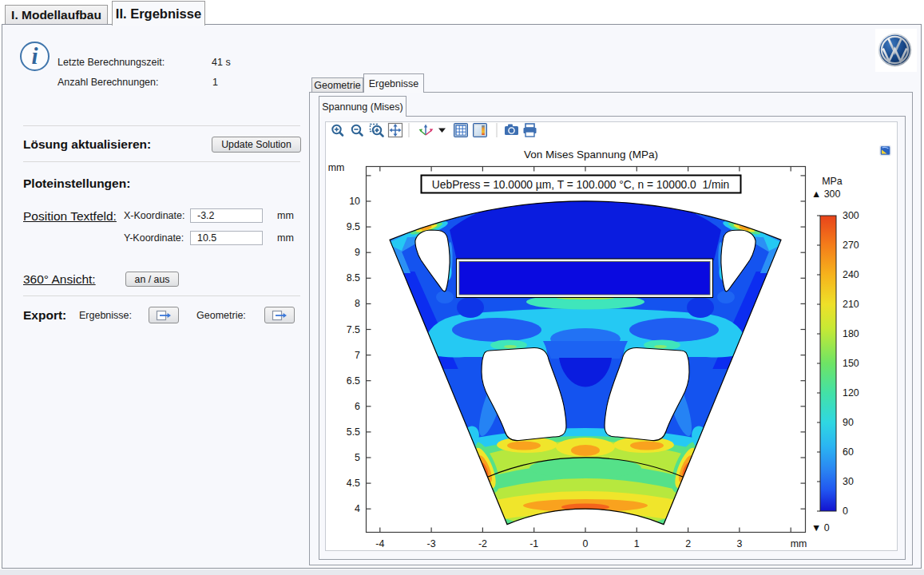  What do you see at coordinates (431, 544) in the screenshot?
I see `svg-text: -3` at bounding box center [431, 544].